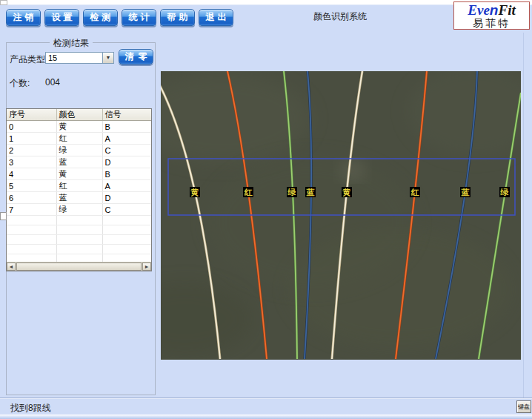  I want to click on result-table-header: 序号颜色信号, so click(79, 115).